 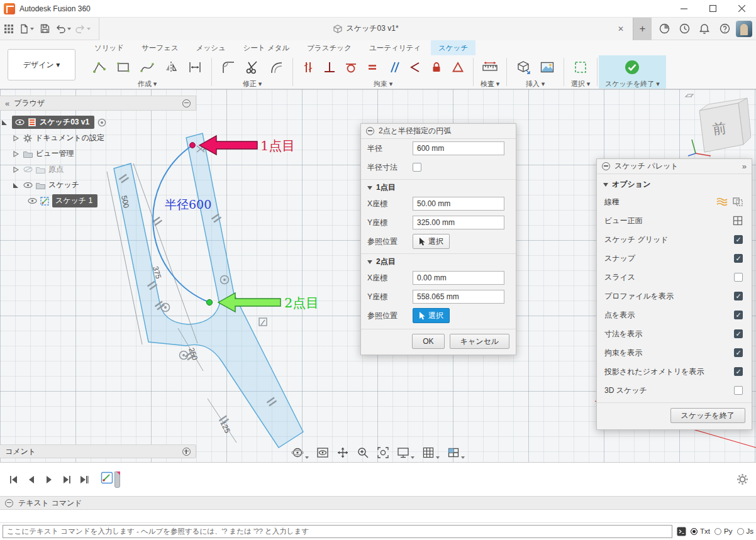 What do you see at coordinates (431, 316) in the screenshot?
I see `p2-select-button: 選択` at bounding box center [431, 316].